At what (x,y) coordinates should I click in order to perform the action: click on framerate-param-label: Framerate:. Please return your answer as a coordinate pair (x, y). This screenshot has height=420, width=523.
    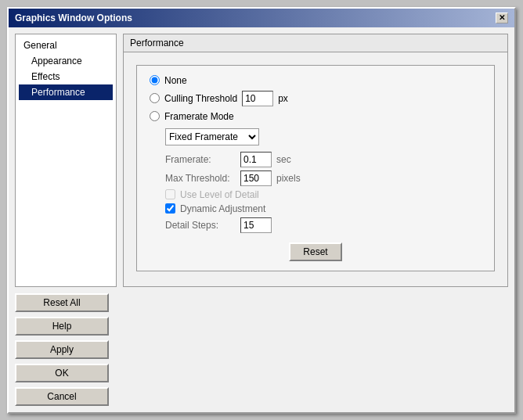
    Looking at the image, I should click on (200, 160).